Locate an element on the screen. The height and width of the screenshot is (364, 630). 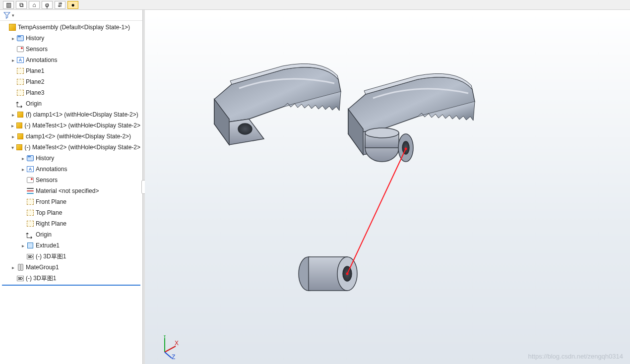
triad-x-label: X is located at coordinates (177, 343).